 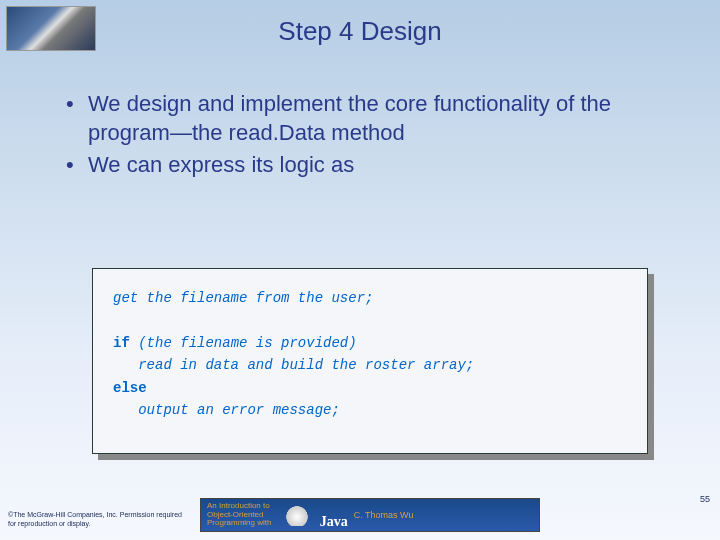 What do you see at coordinates (360, 118) in the screenshot?
I see `bullet-item: We design and implement the core functio…` at bounding box center [360, 118].